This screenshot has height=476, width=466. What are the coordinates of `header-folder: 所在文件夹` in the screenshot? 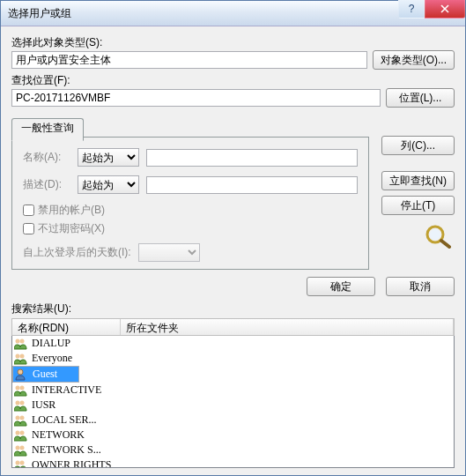 It's located at (287, 327).